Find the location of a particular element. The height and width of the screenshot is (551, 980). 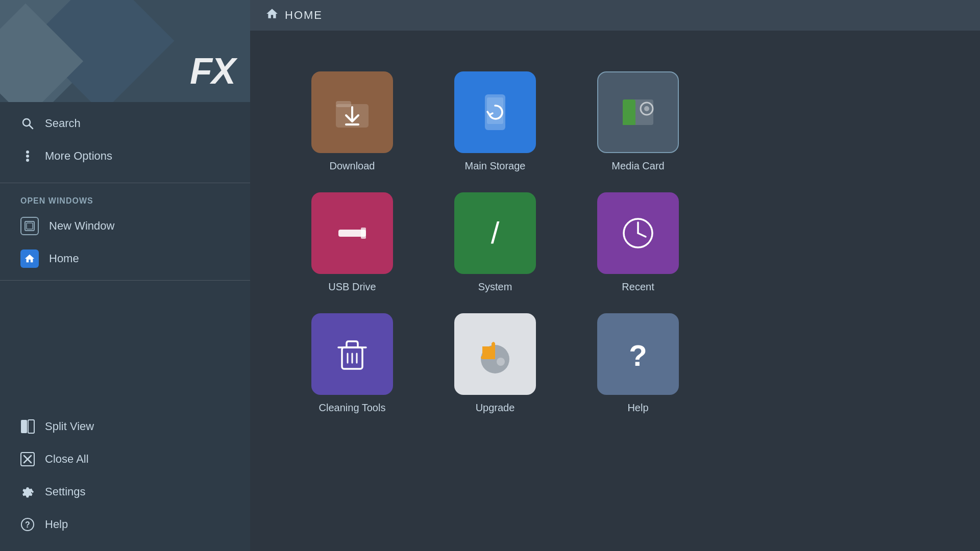

help-icon: ? is located at coordinates (638, 354).